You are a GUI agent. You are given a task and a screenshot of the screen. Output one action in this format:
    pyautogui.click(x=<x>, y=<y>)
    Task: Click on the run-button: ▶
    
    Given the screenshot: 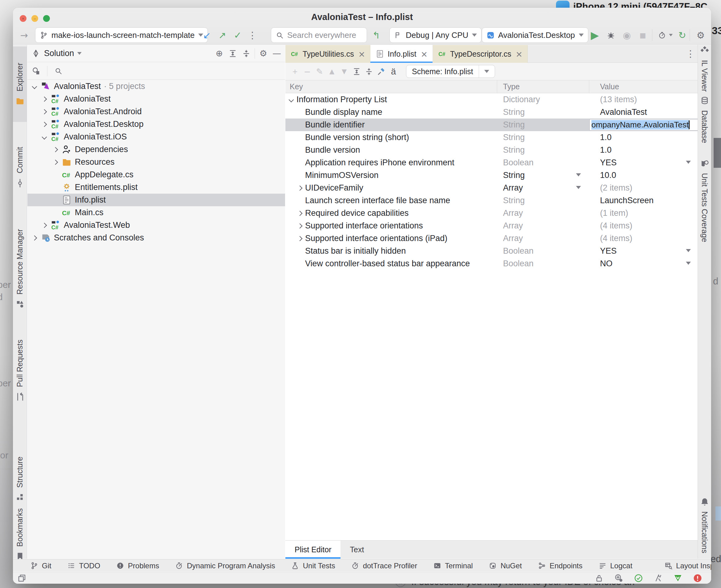 What is the action you would take?
    pyautogui.click(x=595, y=35)
    